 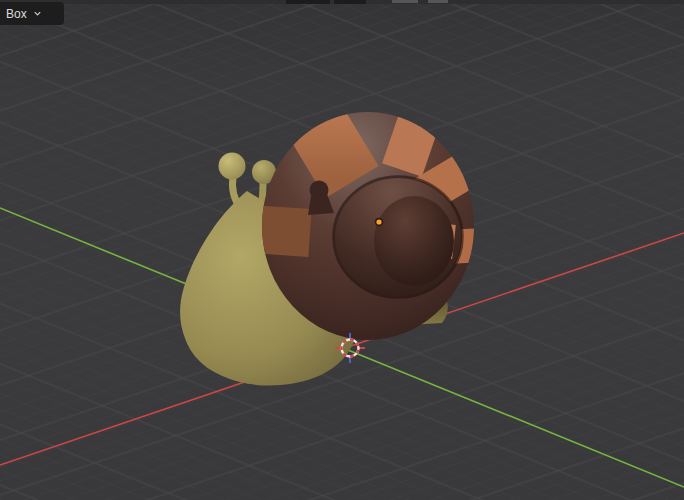 I want to click on snail-eyeball-left, so click(x=232, y=166).